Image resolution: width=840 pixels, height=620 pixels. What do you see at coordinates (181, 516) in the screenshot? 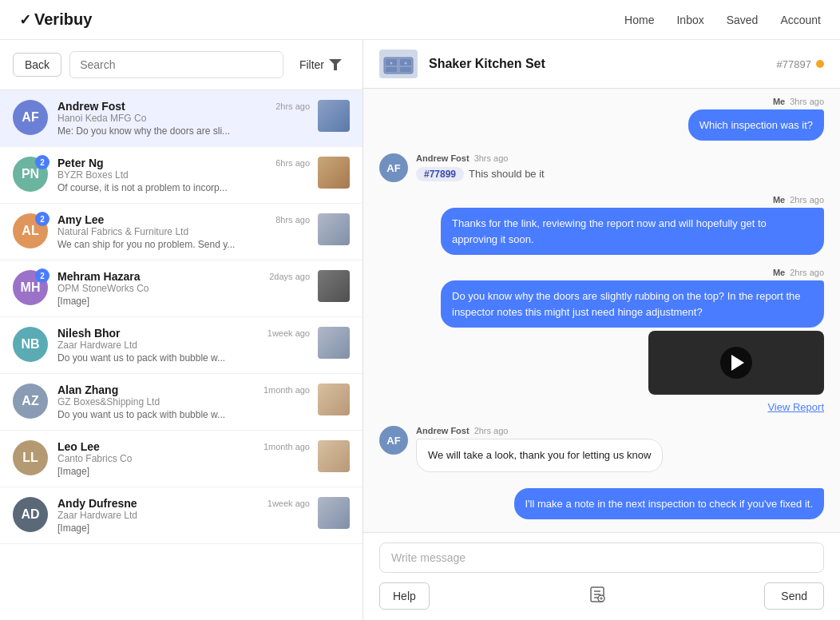
I see `conversation-item: AD Andy Dufresne 1week ago Zaar Hardware…` at bounding box center [181, 516].